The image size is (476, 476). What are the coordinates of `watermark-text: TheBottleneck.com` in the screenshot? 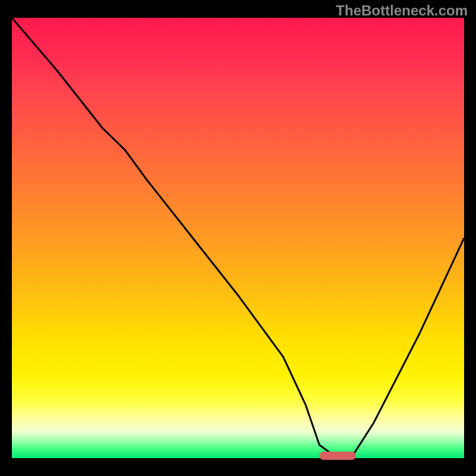 It's located at (402, 11).